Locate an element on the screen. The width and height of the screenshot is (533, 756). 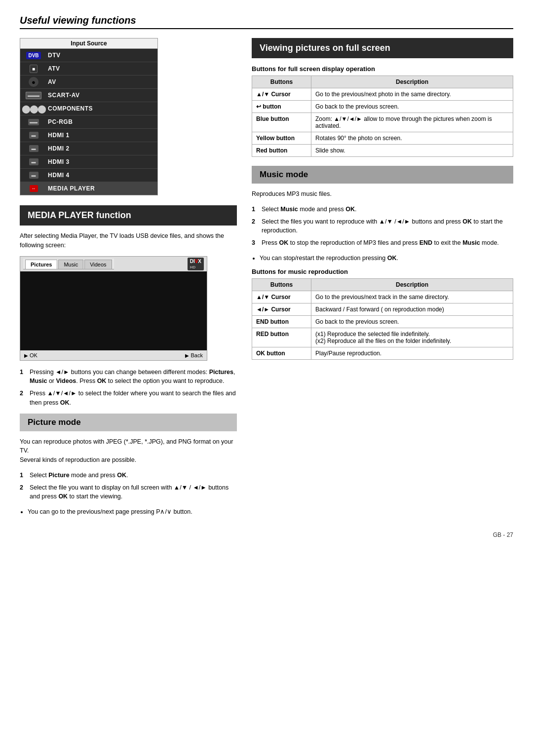
media-step-2: 2 Press ▲/▼/◄/► to select the folder whe… is located at coordinates (128, 398).